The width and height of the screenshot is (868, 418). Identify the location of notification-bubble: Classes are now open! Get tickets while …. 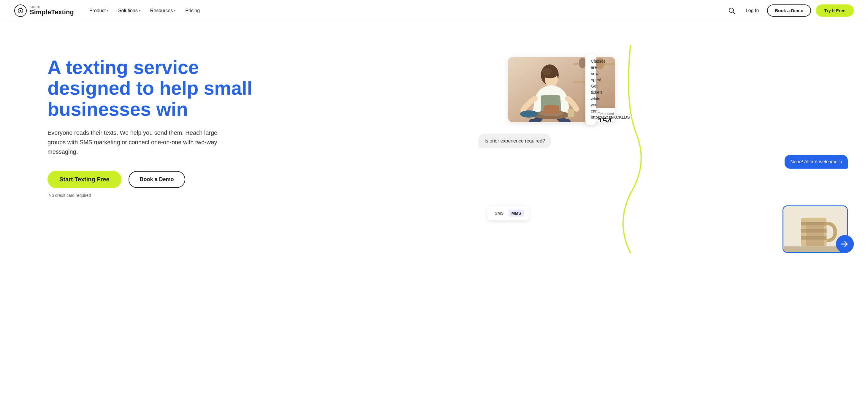
(591, 89).